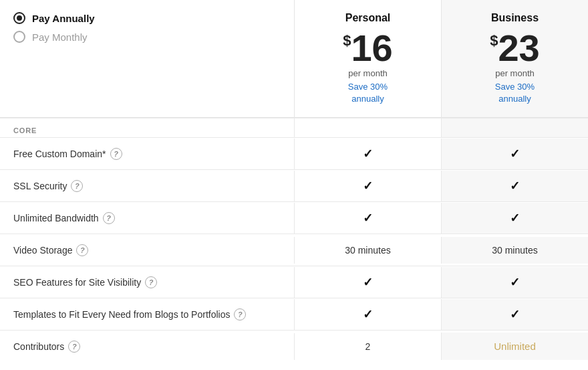 The image size is (588, 370). What do you see at coordinates (368, 250) in the screenshot?
I see `feature-value-video-personal: 30 minutes` at bounding box center [368, 250].